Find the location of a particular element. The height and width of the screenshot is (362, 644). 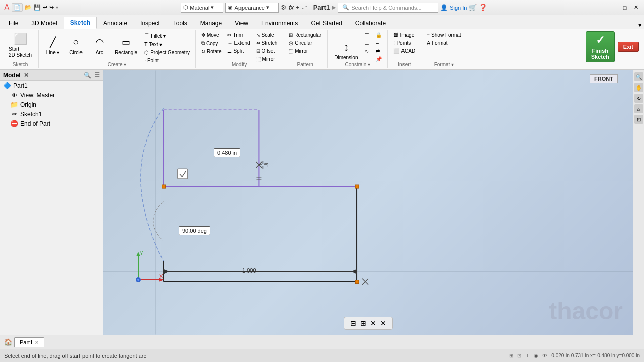

copy-button: ⧉ Copy is located at coordinates (211, 43).